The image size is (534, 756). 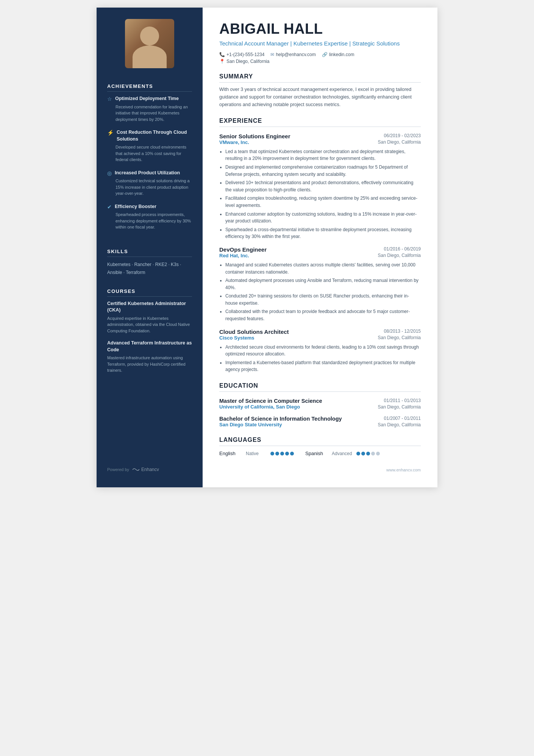 I want to click on achievement-4-desc: Spearheaded process improvements, enhanc…, so click(x=150, y=221).